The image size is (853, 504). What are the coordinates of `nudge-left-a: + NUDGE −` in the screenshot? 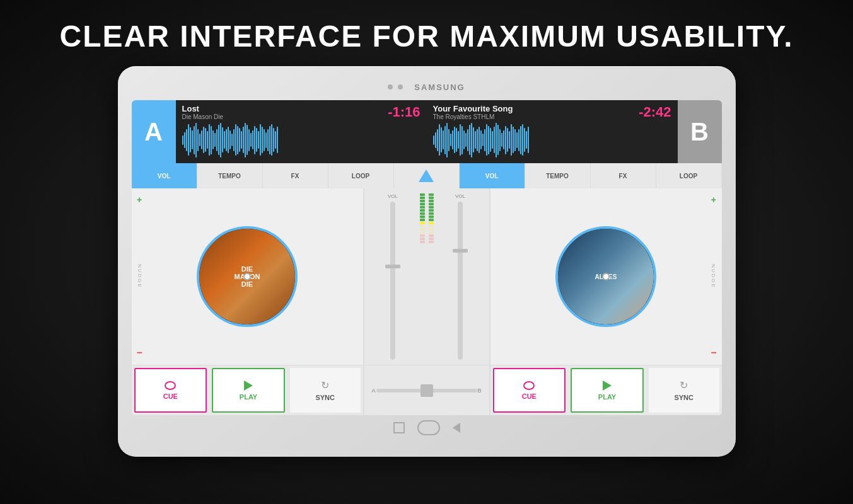 It's located at (140, 277).